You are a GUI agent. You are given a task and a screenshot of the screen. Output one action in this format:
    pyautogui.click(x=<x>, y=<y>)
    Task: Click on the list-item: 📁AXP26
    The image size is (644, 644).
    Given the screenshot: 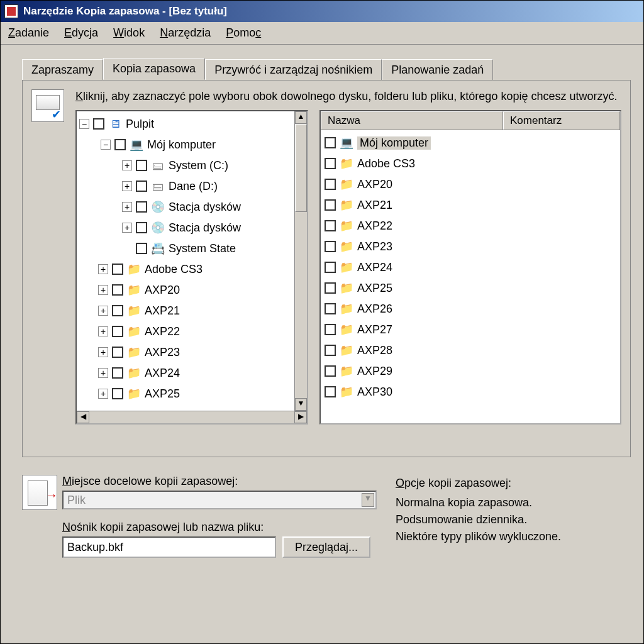 What is the action you would take?
    pyautogui.click(x=470, y=309)
    